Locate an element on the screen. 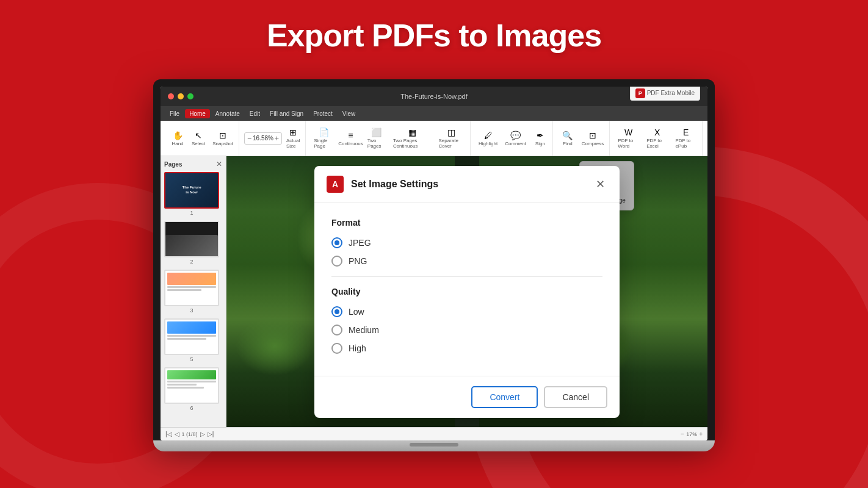 Image resolution: width=868 pixels, height=488 pixels. pdf-to-word-icon: W is located at coordinates (629, 132).